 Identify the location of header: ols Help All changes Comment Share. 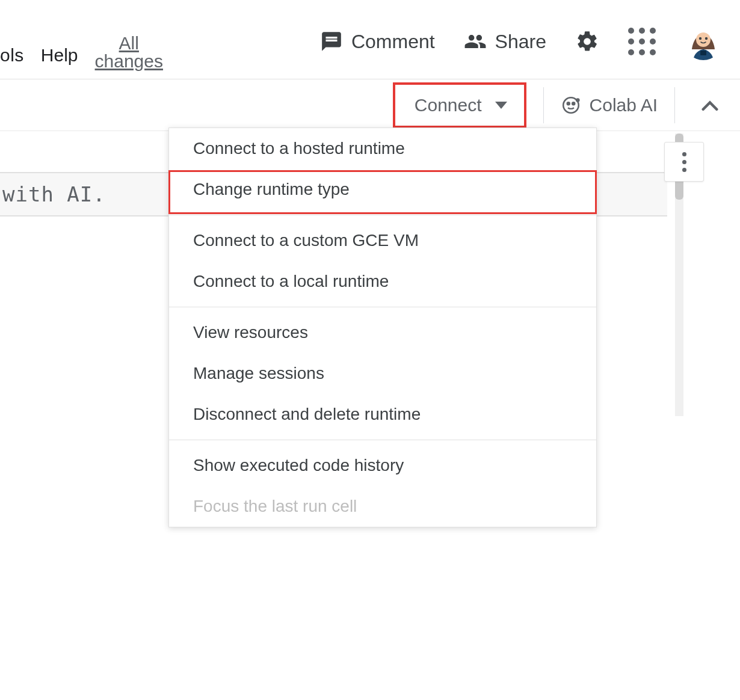
(370, 40).